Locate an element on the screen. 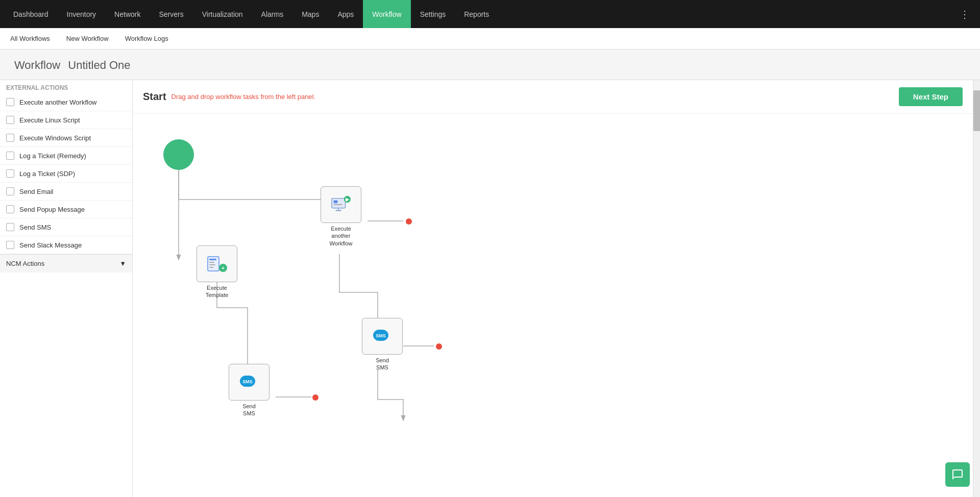 Image resolution: width=980 pixels, height=497 pixels. sidebar-item-log-ticket-sdp: Log a Ticket (SDP) is located at coordinates (66, 173).